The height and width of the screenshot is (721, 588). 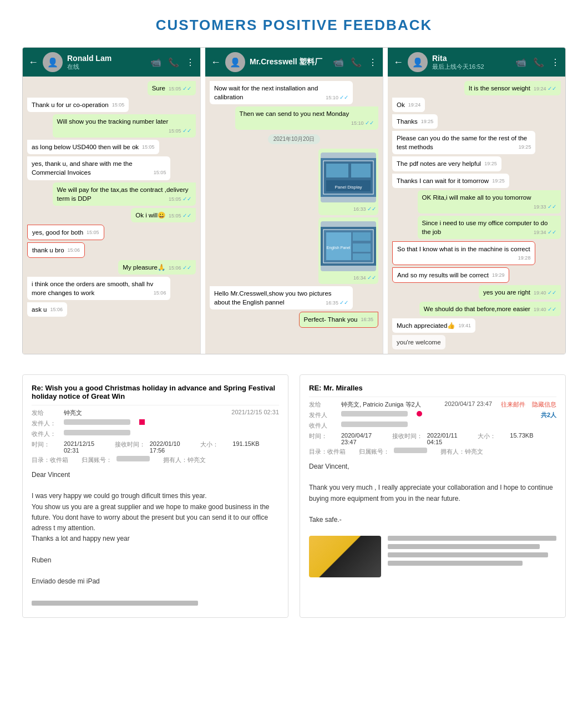 I want to click on msg-time: 16:35, so click(x=367, y=319).